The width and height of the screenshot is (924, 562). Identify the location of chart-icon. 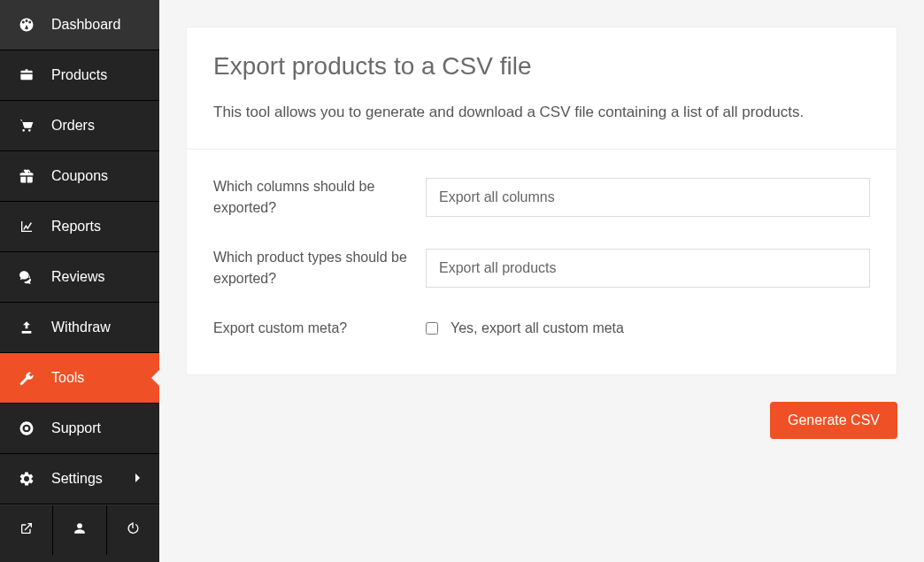
(27, 227).